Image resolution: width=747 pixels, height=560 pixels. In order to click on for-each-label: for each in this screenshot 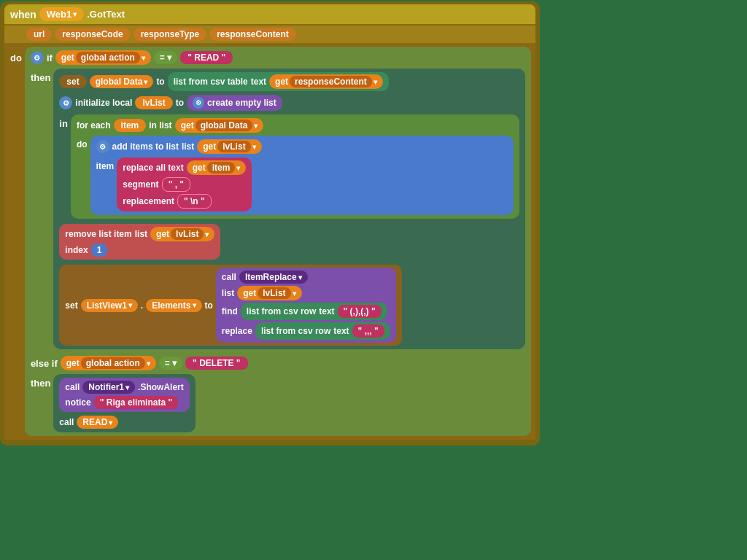, I will do `click(93, 125)`.